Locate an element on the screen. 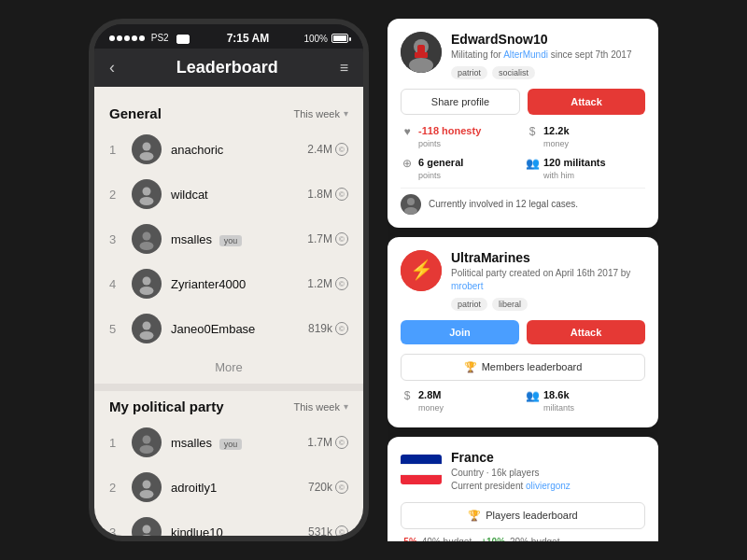 The height and width of the screenshot is (560, 747). profile-card: EdwardSnow10 Militating for AlterMundi s… is located at coordinates (523, 123).